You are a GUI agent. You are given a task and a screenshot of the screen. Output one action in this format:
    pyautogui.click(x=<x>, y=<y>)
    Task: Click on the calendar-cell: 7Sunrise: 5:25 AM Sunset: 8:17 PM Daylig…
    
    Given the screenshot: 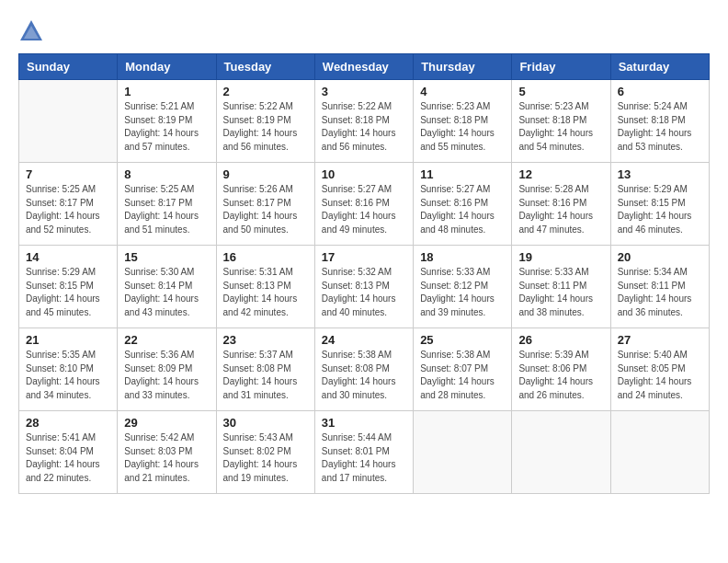 What is the action you would take?
    pyautogui.click(x=68, y=204)
    